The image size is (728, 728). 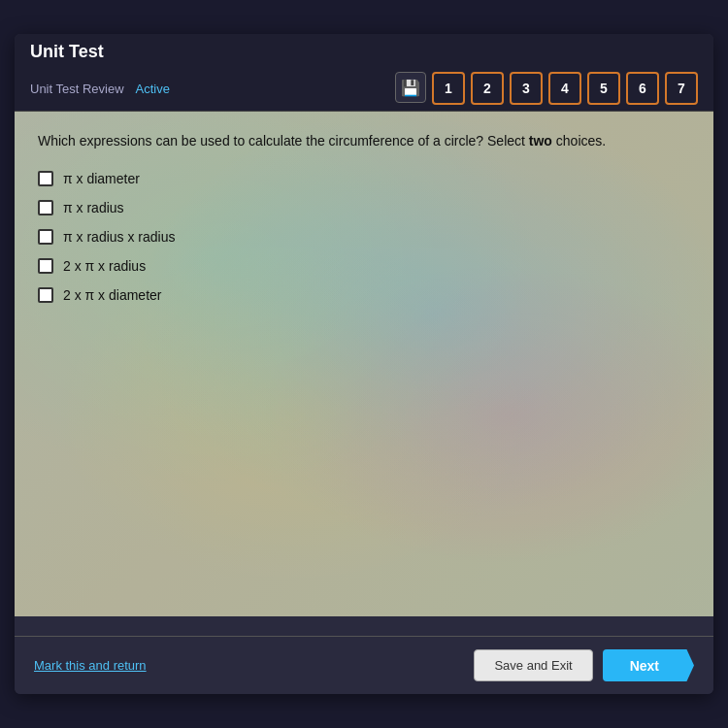 What do you see at coordinates (364, 266) in the screenshot?
I see `answer-item-d: 2 x π x radius` at bounding box center [364, 266].